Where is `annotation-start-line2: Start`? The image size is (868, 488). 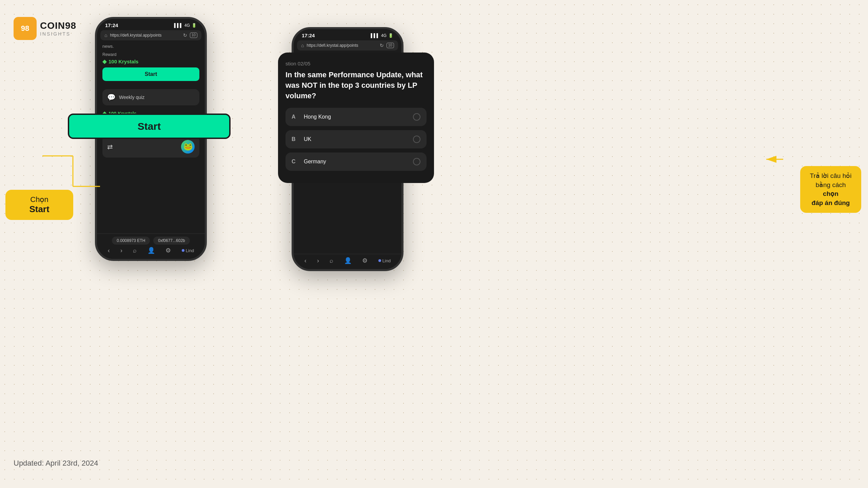
annotation-start-line2: Start is located at coordinates (39, 209).